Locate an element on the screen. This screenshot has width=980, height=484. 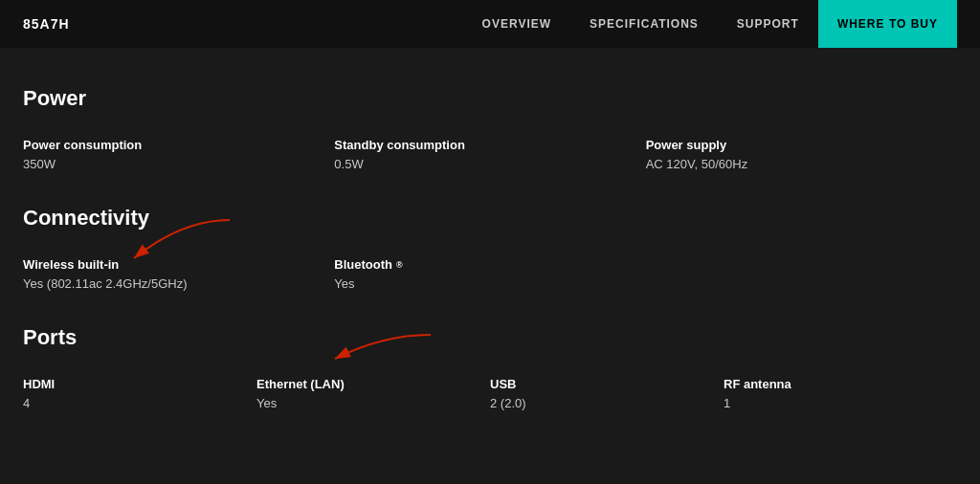
connectivity-col-2: Bluetooth® Yes is located at coordinates (490, 274).